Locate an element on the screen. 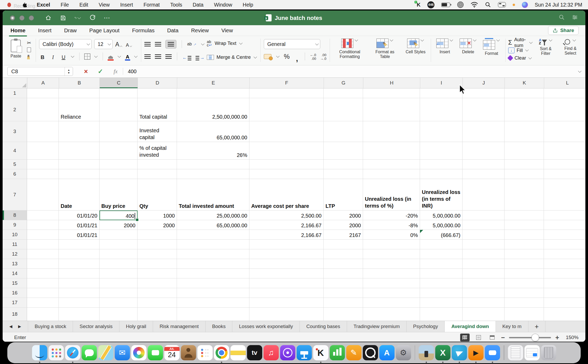 The height and width of the screenshot is (364, 588). cell-F4 is located at coordinates (287, 151).